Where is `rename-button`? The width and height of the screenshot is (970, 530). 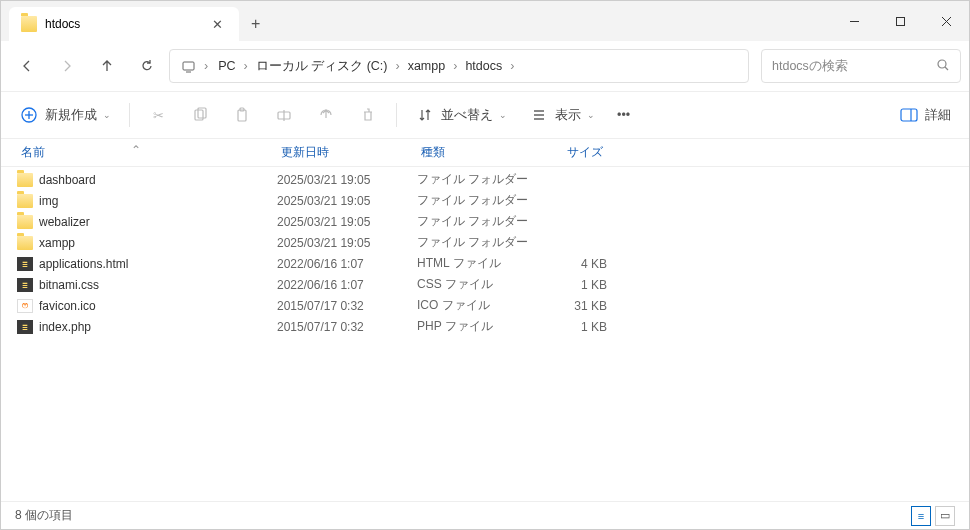 rename-button is located at coordinates (284, 115).